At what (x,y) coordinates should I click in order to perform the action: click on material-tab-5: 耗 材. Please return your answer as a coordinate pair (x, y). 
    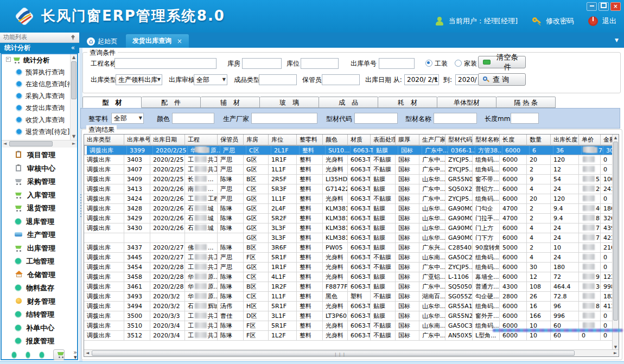
    Looking at the image, I should click on (408, 102).